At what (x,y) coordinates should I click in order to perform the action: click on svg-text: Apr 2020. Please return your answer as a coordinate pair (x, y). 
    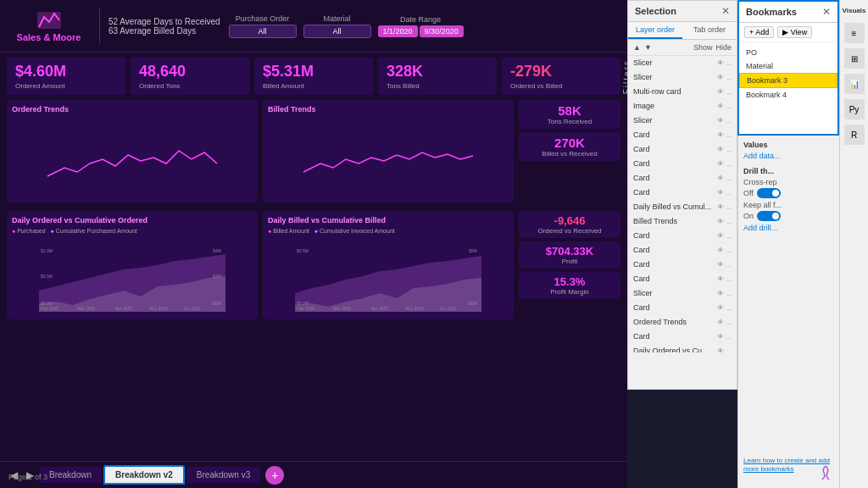
    Looking at the image, I should click on (124, 308).